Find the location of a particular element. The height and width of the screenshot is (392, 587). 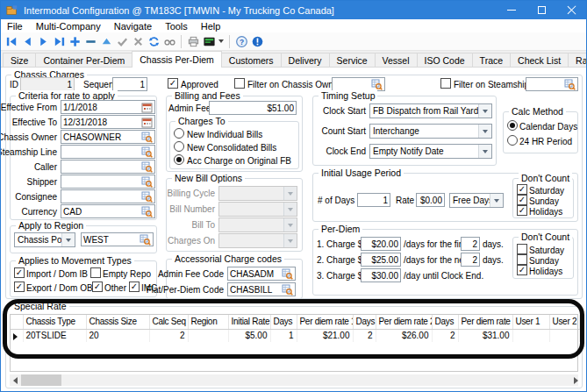

approved-checkbox is located at coordinates (173, 83).